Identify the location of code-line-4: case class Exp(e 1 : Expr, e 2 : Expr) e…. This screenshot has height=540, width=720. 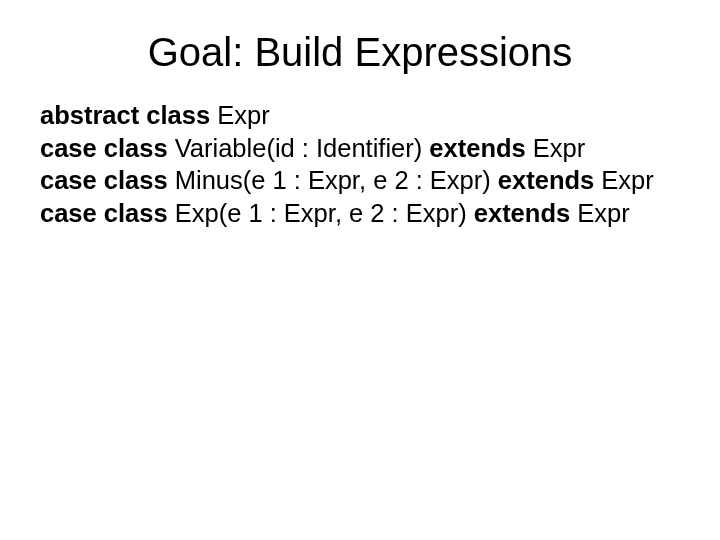
(360, 214).